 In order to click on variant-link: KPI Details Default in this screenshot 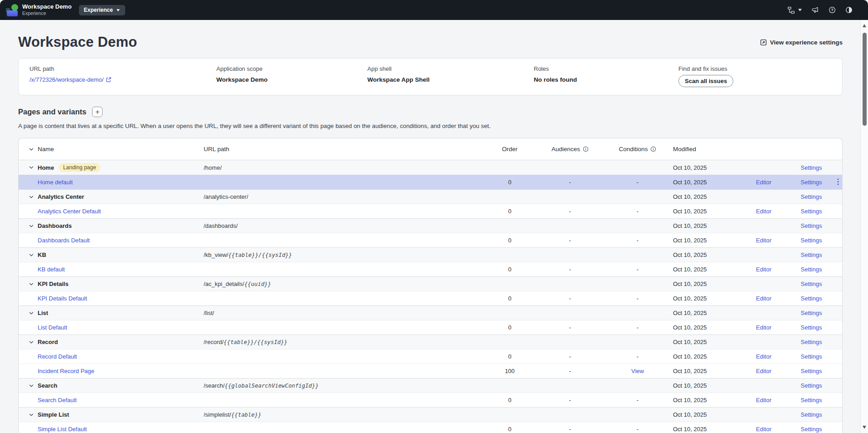, I will do `click(63, 299)`.